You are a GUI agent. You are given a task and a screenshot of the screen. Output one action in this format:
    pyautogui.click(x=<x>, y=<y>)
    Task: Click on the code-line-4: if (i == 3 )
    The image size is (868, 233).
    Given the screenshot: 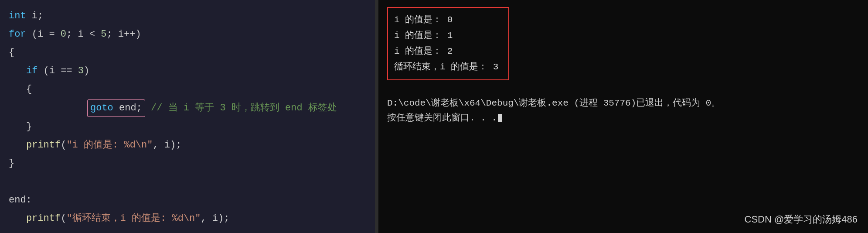 What is the action you would take?
    pyautogui.click(x=187, y=71)
    